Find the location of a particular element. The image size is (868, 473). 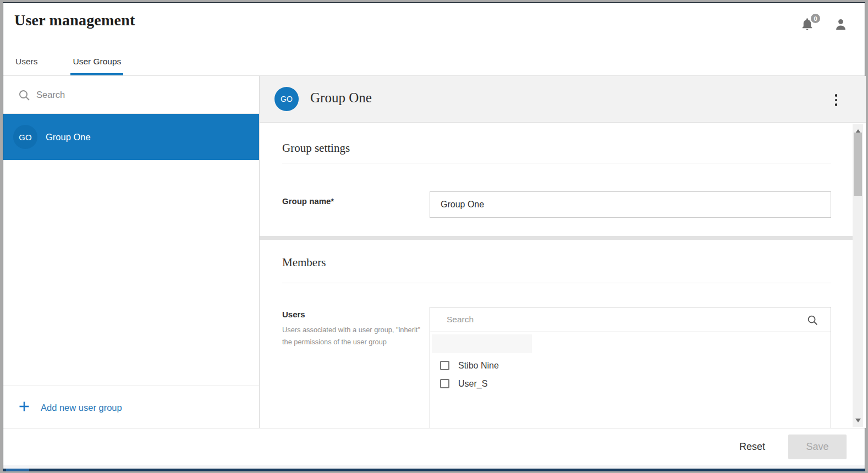

navy-bar-segment is located at coordinates (18, 470).